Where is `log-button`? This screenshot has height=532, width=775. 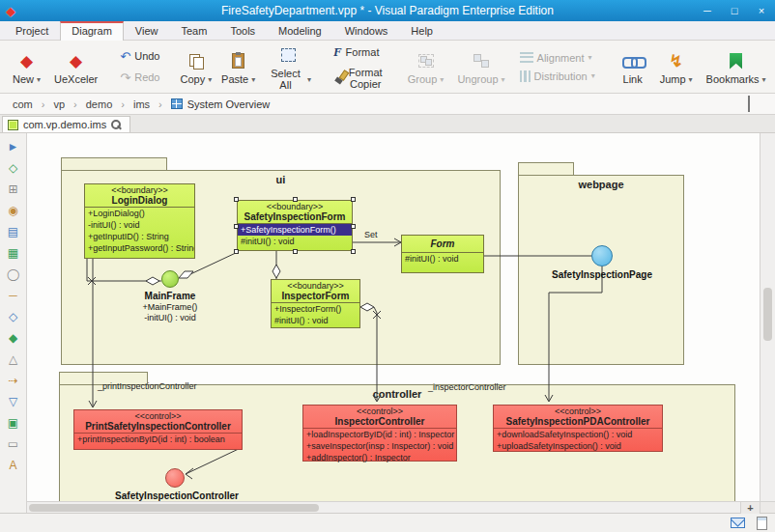
log-button is located at coordinates (761, 523).